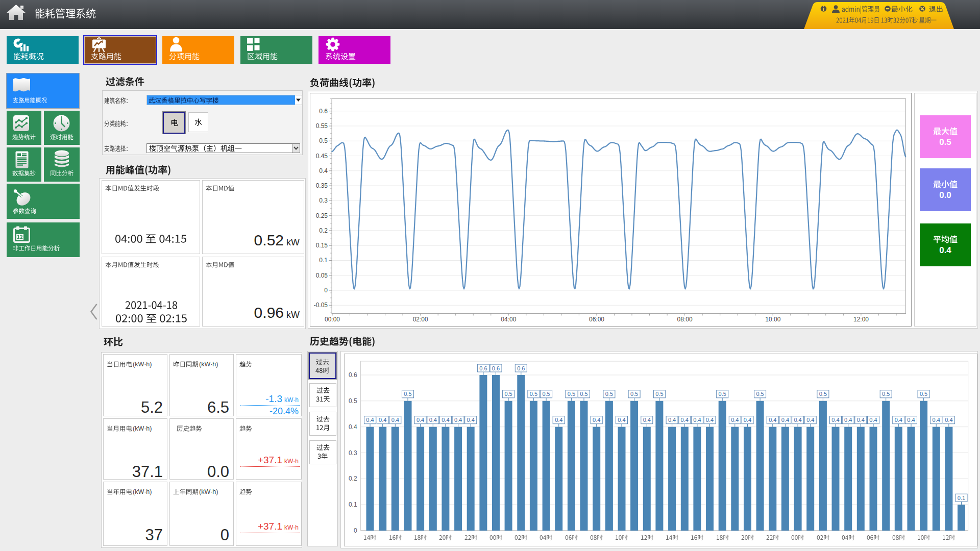  I want to click on svg-text: 06:00, so click(597, 319).